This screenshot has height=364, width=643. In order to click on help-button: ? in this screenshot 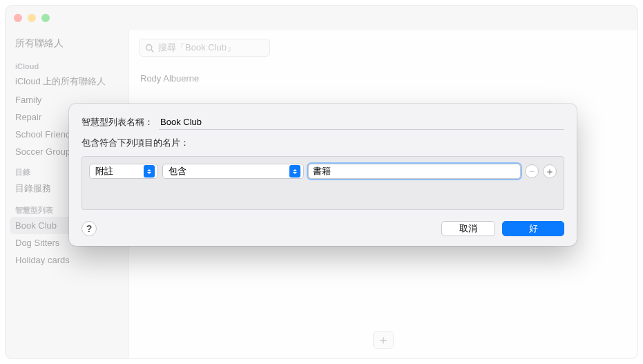, I will do `click(89, 229)`.